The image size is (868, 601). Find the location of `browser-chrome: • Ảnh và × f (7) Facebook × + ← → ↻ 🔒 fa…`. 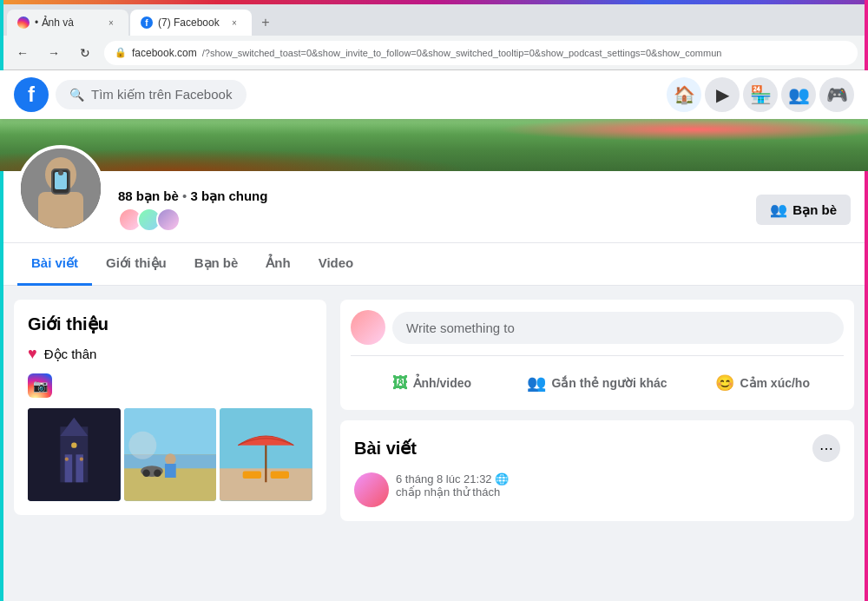

browser-chrome: • Ảnh và × f (7) Facebook × + ← → ↻ 🔒 fa… is located at coordinates (434, 35).